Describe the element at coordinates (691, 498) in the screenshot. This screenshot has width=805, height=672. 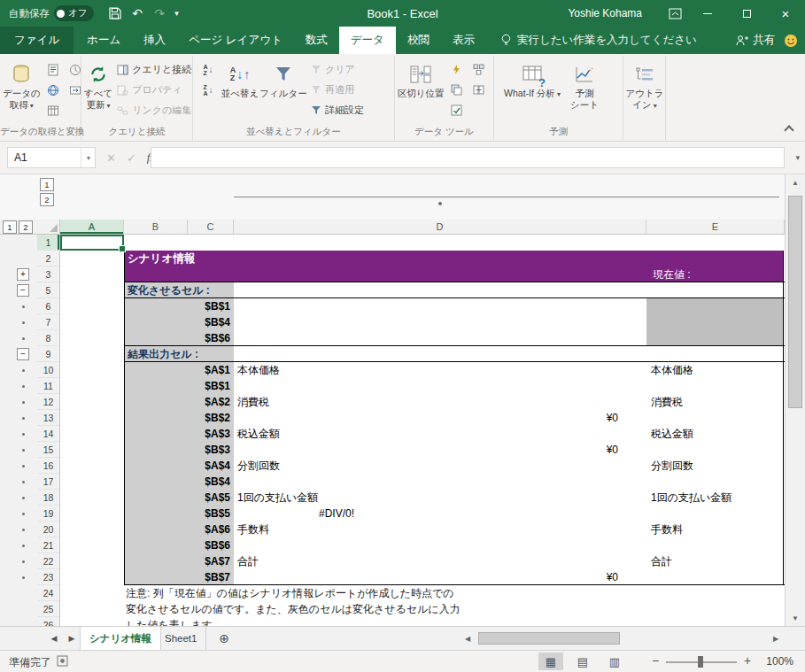
I see `cell-current-value: 1回の支払い金額` at that location.